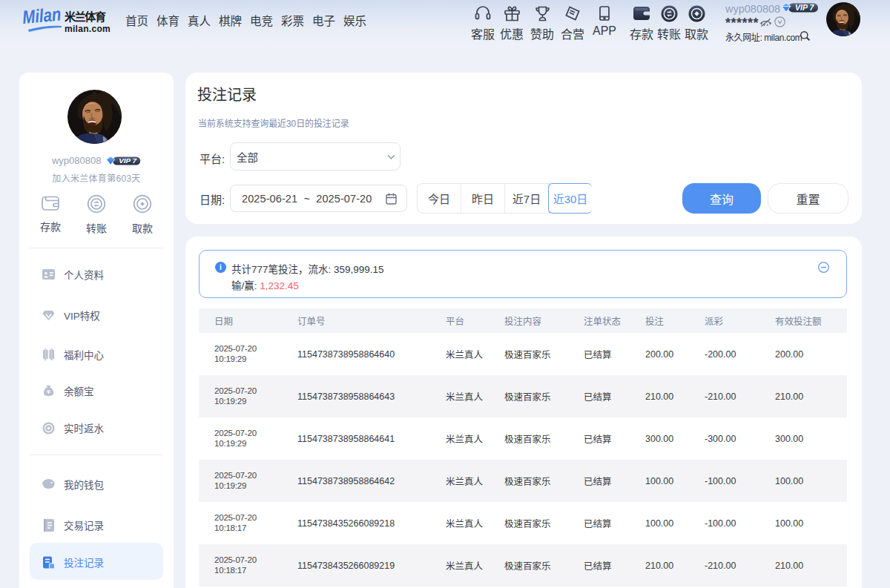  Describe the element at coordinates (85, 16) in the screenshot. I see `svg-text: 米兰体育` at that location.